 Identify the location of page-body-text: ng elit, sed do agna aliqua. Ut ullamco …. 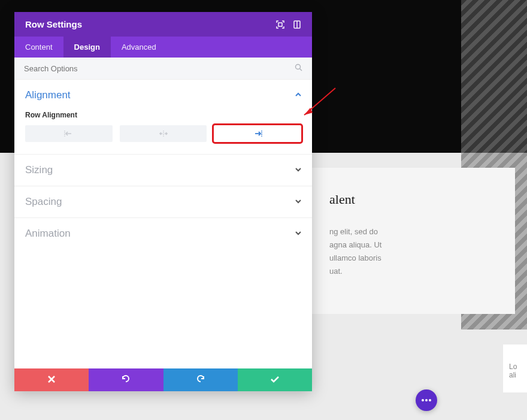
(413, 252).